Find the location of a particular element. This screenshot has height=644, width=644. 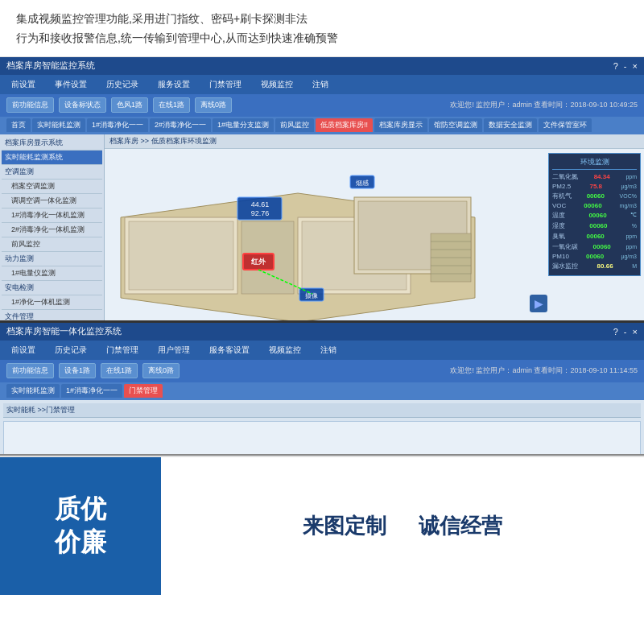

promo-custom-text: 来图定制 is located at coordinates (345, 526).